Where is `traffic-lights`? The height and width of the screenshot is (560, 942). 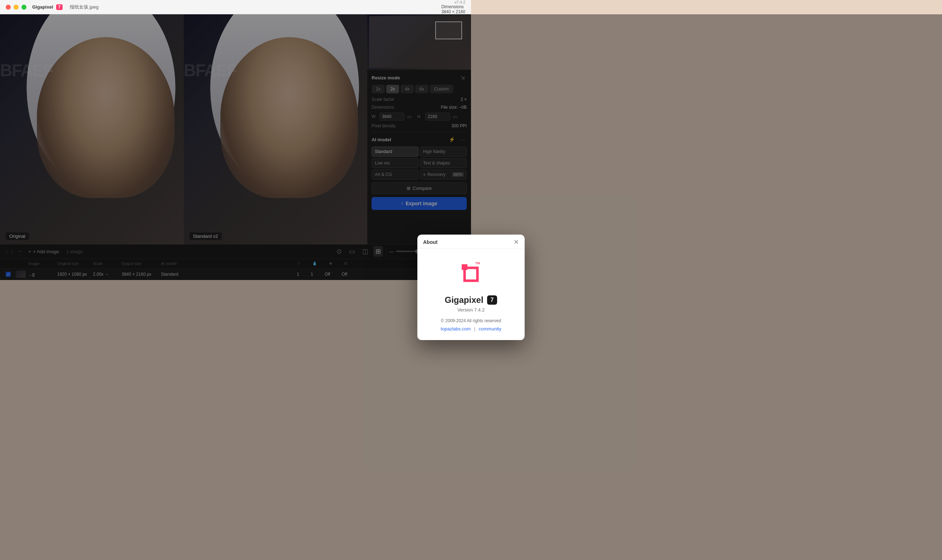 traffic-lights is located at coordinates (16, 7).